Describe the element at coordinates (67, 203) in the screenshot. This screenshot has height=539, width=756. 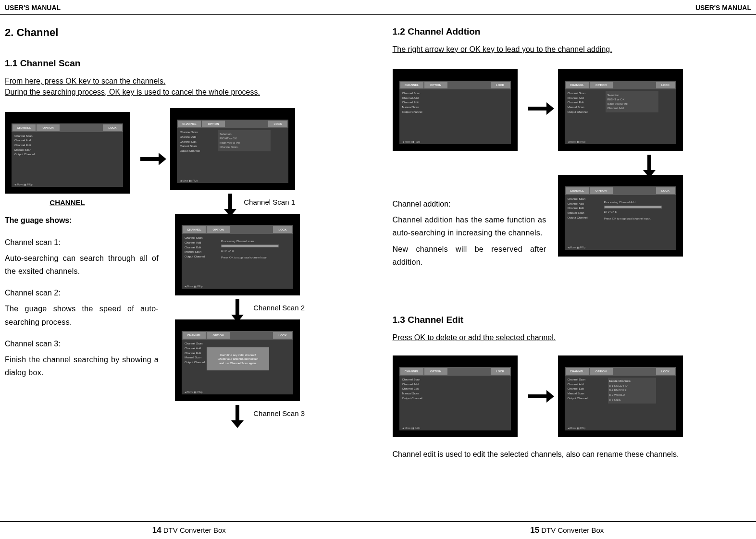
I see `channel-caption: CHANNEL` at that location.